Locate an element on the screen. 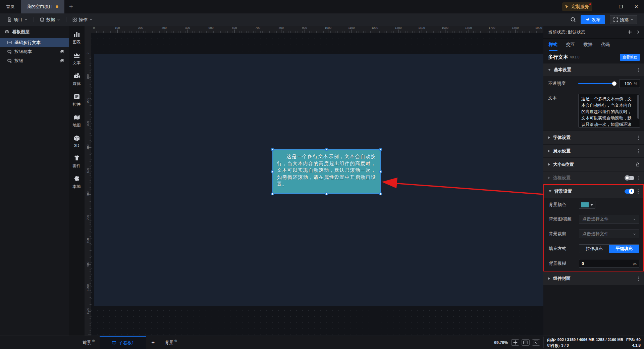 The width and height of the screenshot is (644, 349). layer-item-multiline-text: 基础多行文本 is located at coordinates (34, 42).